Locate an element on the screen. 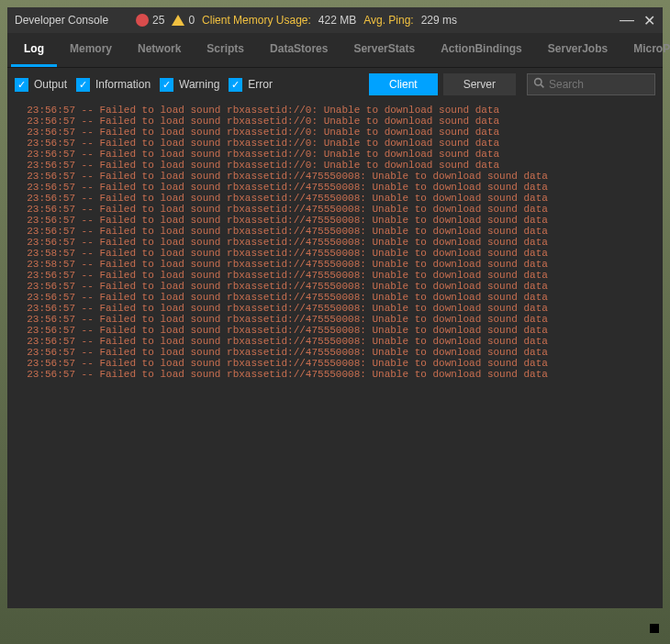 Image resolution: width=670 pixels, height=644 pixels. checkbox-error: ✓ is located at coordinates (235, 84).